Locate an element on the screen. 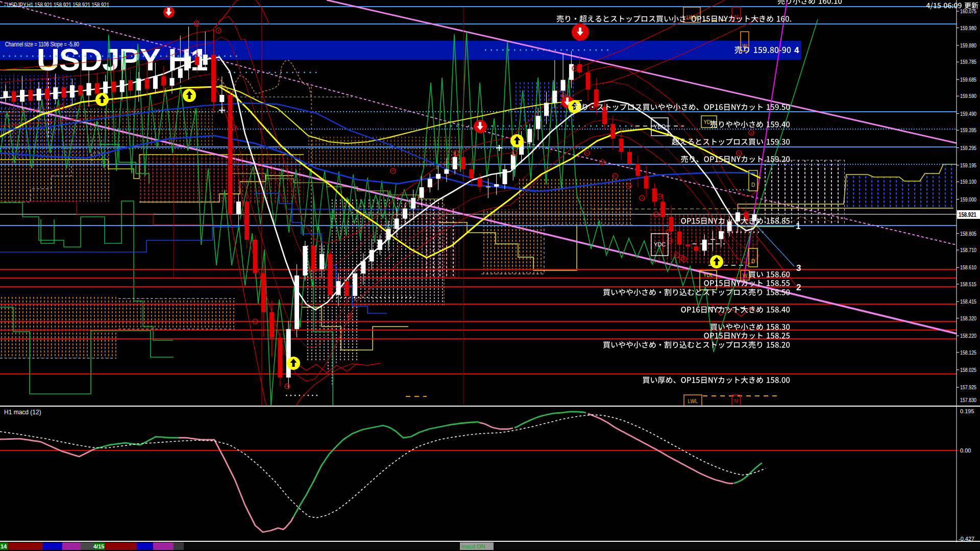 Image resolution: width=980 pixels, height=551 pixels. svg-text: 158.220 is located at coordinates (968, 336).